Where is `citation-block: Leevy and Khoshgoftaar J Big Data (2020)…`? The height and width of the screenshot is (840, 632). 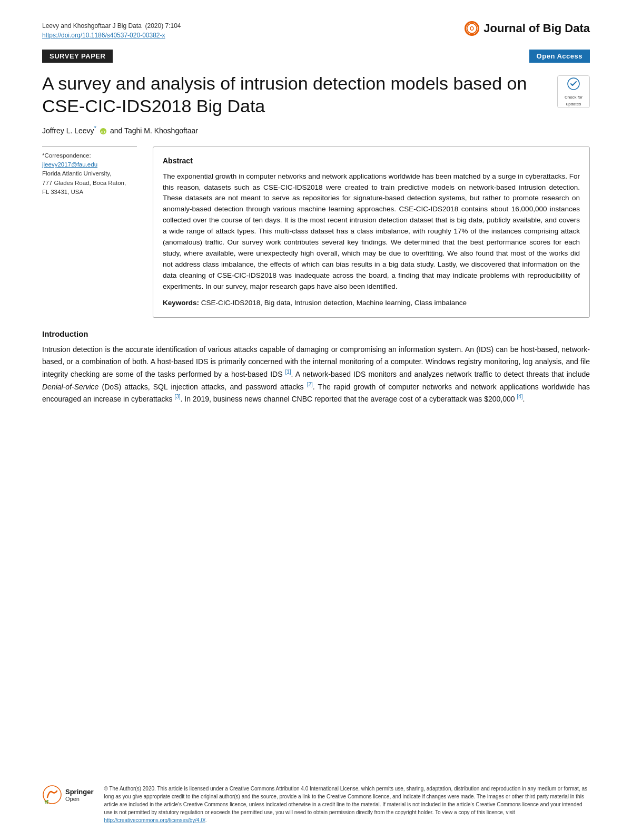 citation-block: Leevy and Khoshgoftaar J Big Data (2020)… is located at coordinates (112, 31).